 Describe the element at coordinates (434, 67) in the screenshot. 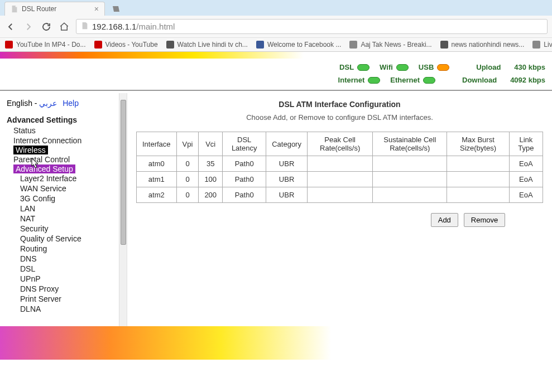

I see `status-item-usb: USB` at that location.